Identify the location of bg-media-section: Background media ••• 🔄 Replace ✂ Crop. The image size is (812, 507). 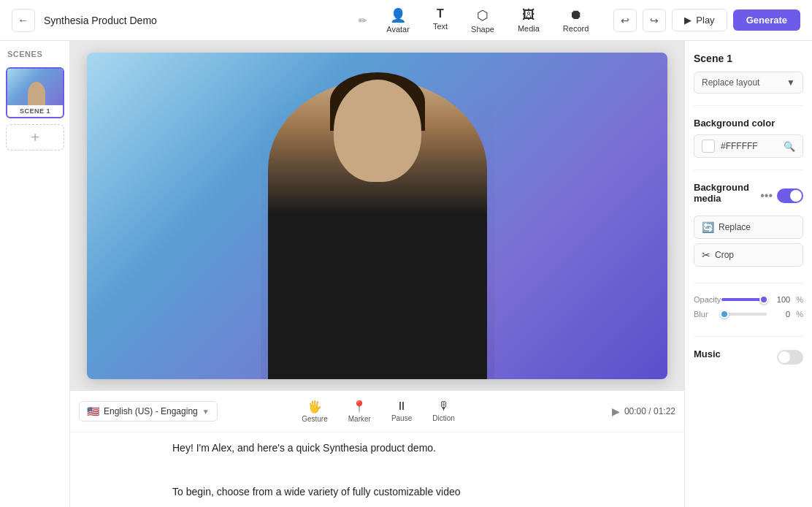
(748, 226).